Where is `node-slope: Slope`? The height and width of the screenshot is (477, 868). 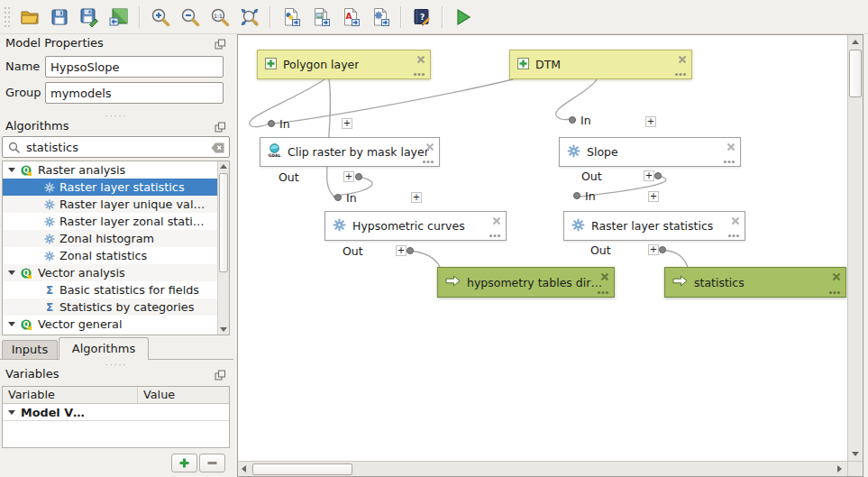 node-slope: Slope is located at coordinates (650, 151).